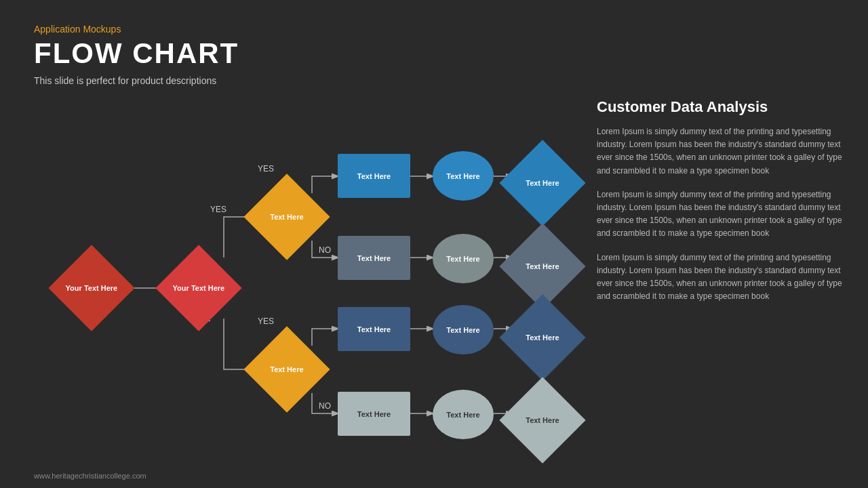  Describe the element at coordinates (722, 107) in the screenshot. I see `panel-title: Customer Data Analysis` at that location.